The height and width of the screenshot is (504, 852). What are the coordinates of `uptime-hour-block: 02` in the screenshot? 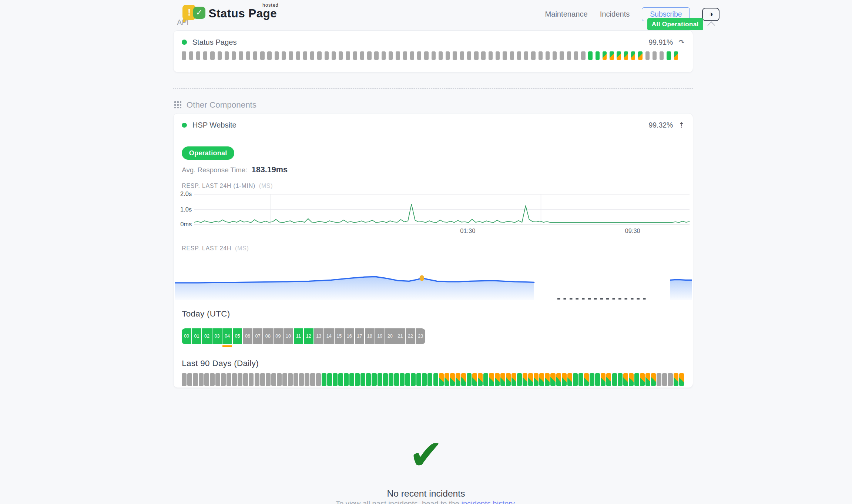 It's located at (207, 336).